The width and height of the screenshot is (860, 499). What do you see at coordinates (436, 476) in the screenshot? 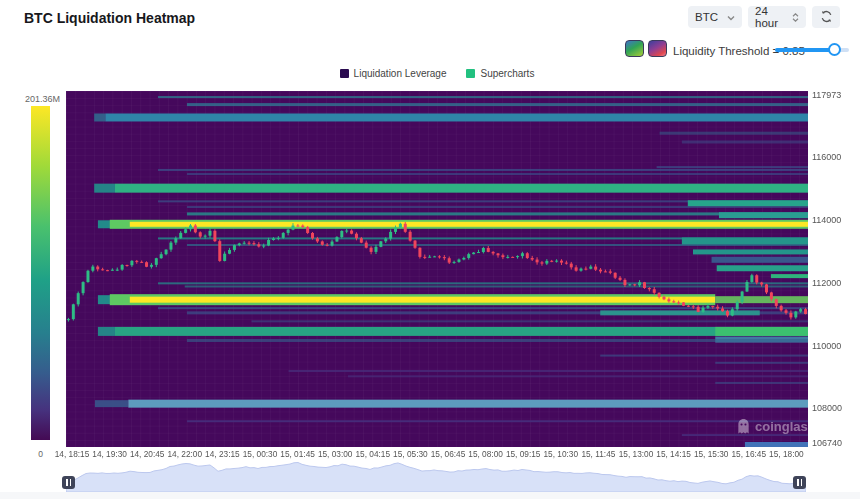
I see `navigator-area-chart` at bounding box center [436, 476].